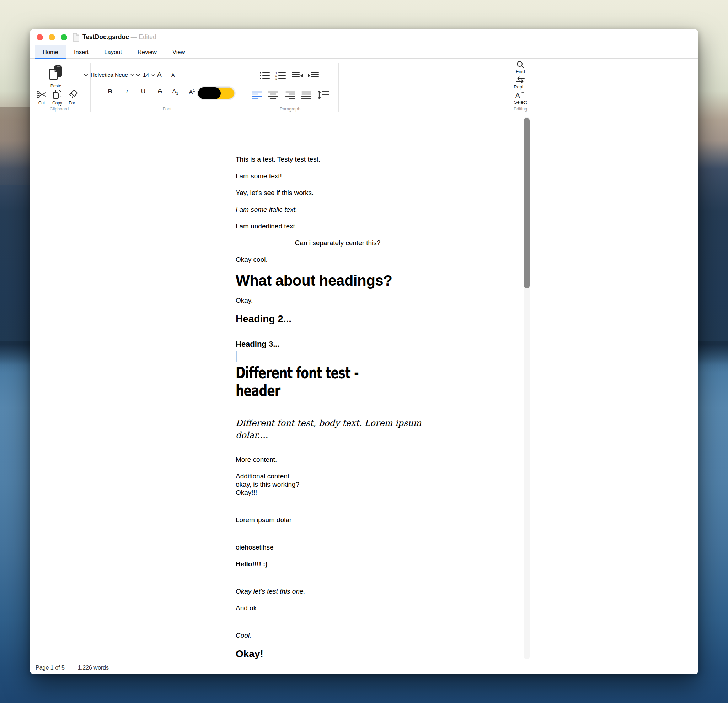  Describe the element at coordinates (216, 93) in the screenshot. I see `text-color-highlight-toggle` at that location.